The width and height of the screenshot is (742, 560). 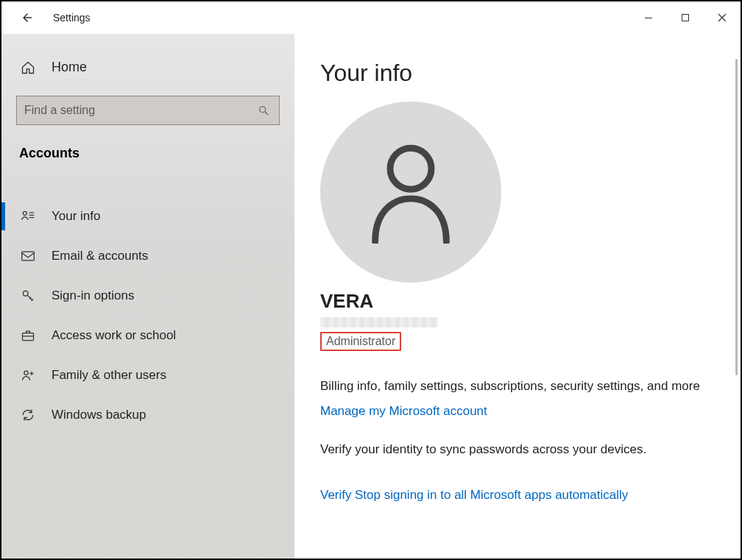 I want to click on page-title: Your info, so click(x=520, y=74).